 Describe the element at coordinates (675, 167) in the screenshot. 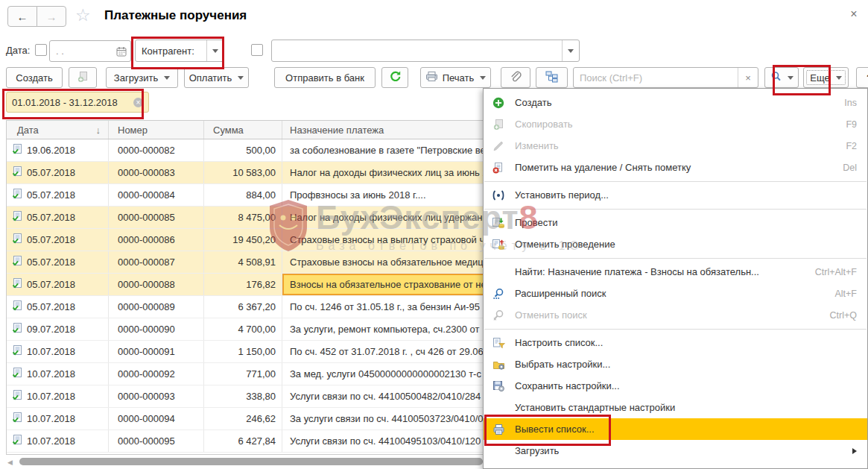

I see `menu-item-mark-deletion: Пометить на удаление / Снять пометкуDel` at that location.